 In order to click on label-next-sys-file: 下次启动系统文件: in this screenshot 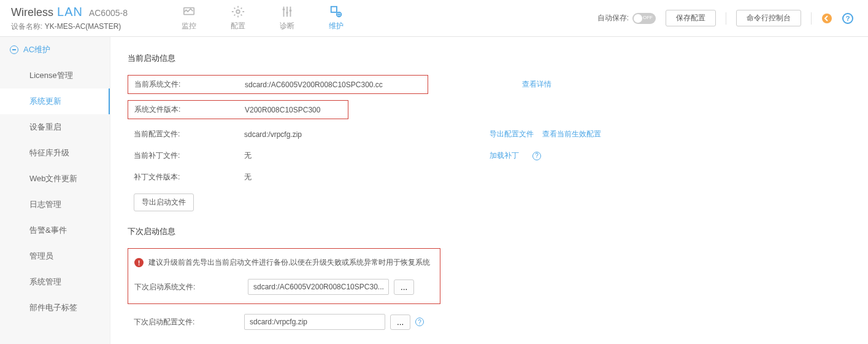, I will do `click(191, 287)`.